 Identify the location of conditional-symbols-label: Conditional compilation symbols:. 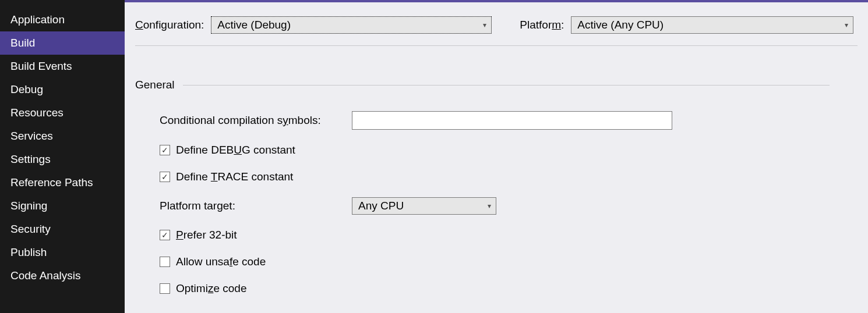
(256, 120).